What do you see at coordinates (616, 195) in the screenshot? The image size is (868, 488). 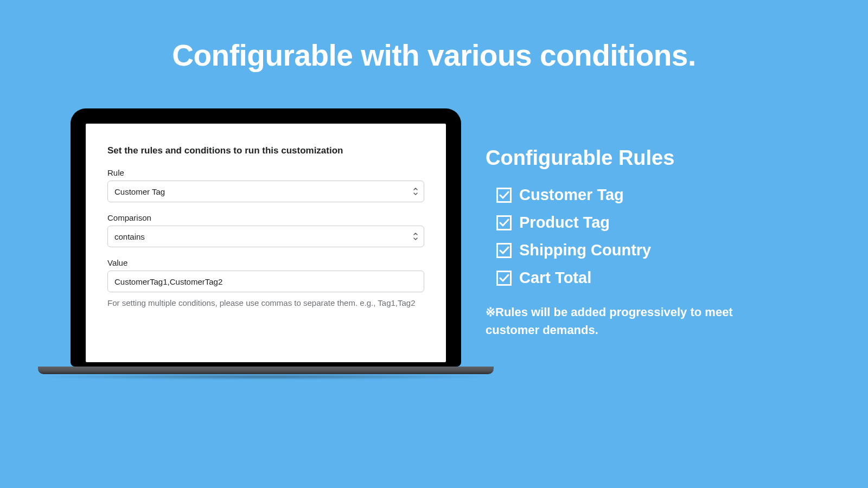 I see `rule-item: Customer Tag` at bounding box center [616, 195].